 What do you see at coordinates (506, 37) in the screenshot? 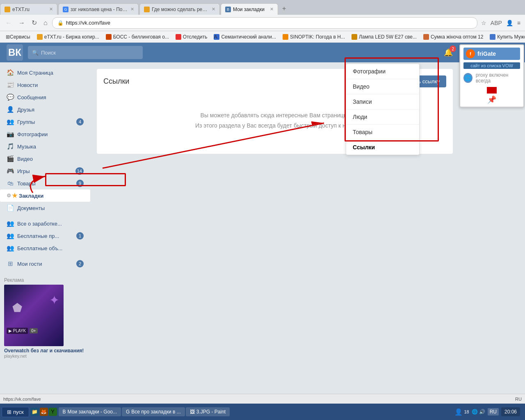
I see `bookmark-shirt: Купить Мужская Руба...` at bounding box center [506, 37].